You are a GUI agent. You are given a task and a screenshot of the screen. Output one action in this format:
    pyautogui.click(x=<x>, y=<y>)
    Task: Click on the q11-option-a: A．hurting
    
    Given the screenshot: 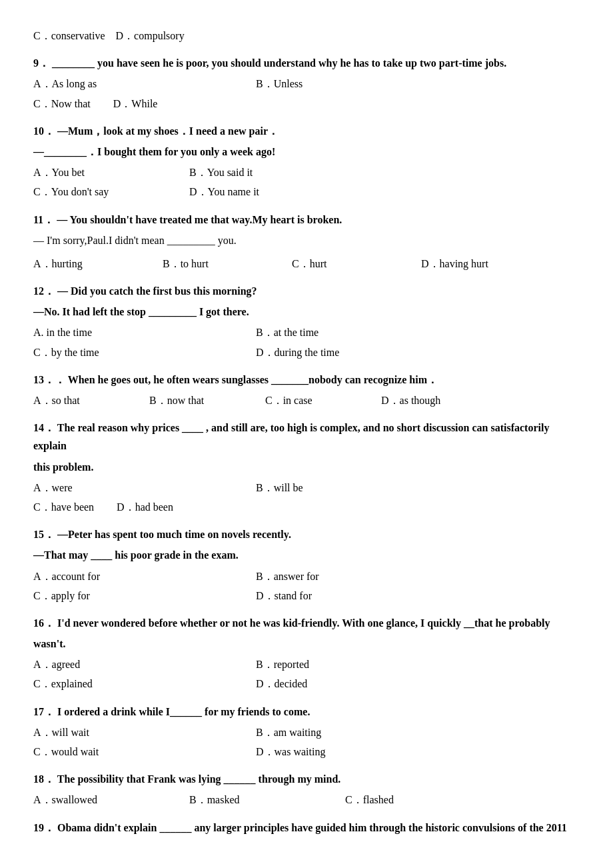 What is the action you would take?
    pyautogui.click(x=87, y=264)
    